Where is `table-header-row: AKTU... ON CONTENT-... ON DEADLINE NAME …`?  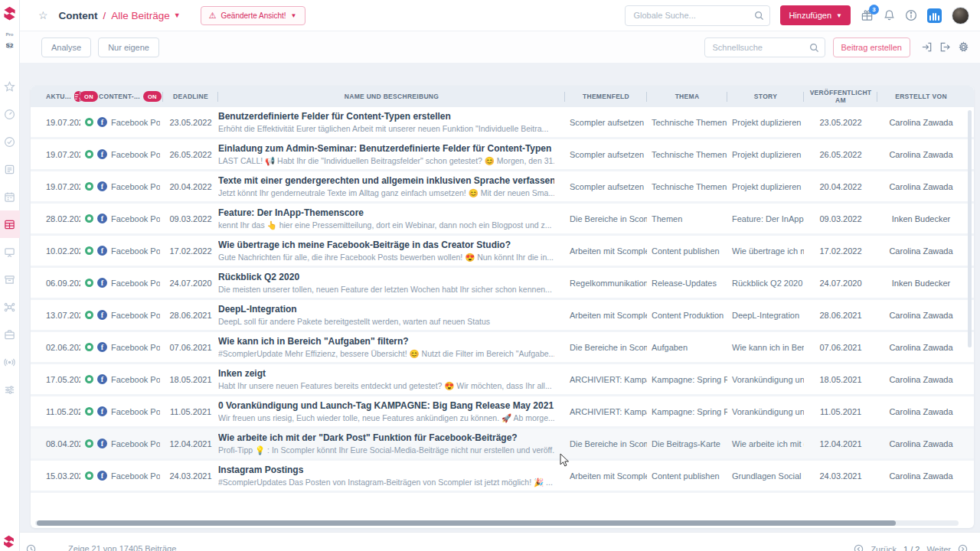 table-header-row: AKTU... ON CONTENT-... ON DEADLINE NAME … is located at coordinates (502, 96).